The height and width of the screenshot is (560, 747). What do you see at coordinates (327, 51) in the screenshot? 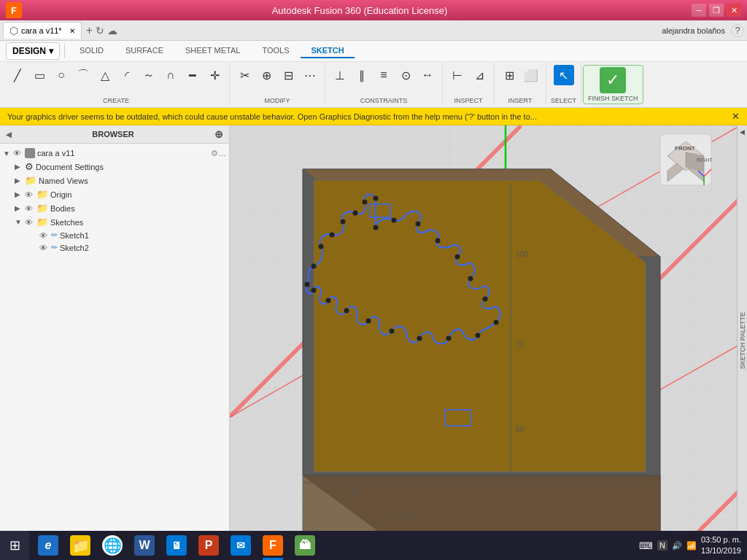
I see `tab-sketch: SKETCH` at bounding box center [327, 51].